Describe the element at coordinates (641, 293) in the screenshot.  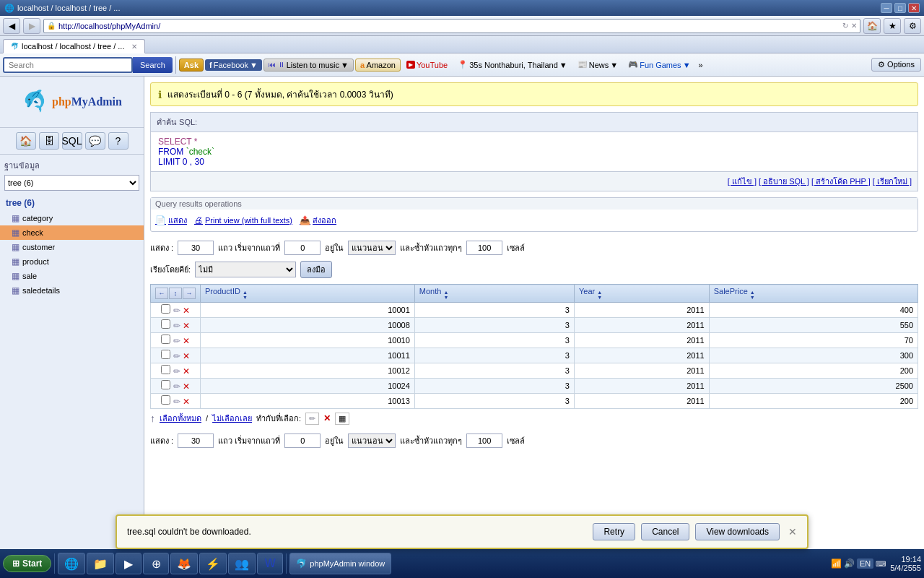
I see `col-year: Year ▲▼` at that location.